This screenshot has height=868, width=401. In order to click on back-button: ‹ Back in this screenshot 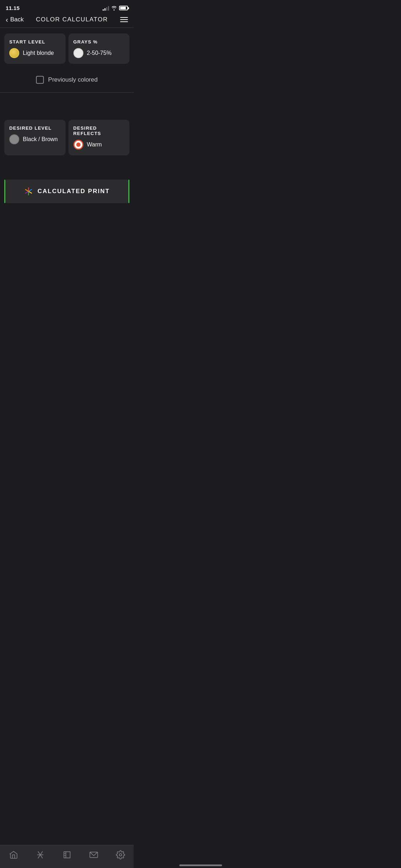, I will do `click(15, 20)`.